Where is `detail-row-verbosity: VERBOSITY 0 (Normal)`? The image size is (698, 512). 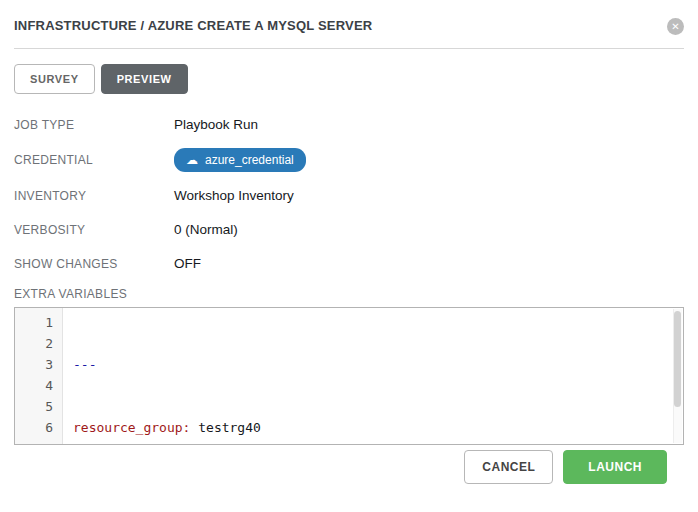 detail-row-verbosity: VERBOSITY 0 (Normal) is located at coordinates (349, 230).